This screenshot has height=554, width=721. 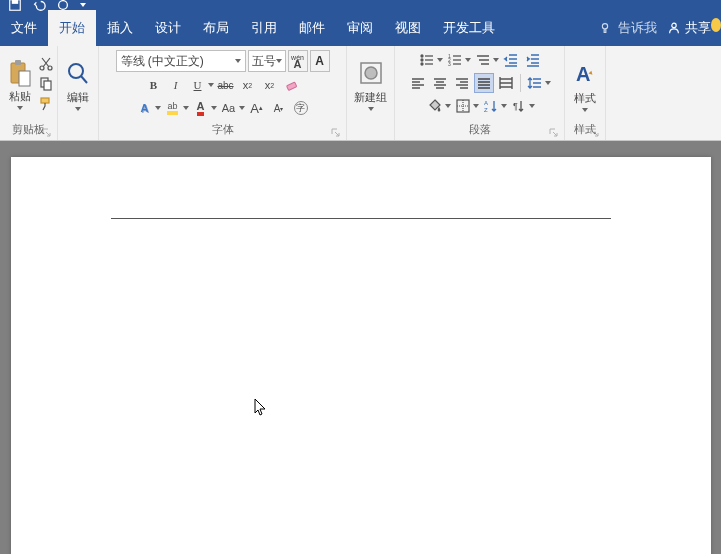 What do you see at coordinates (216, 28) in the screenshot?
I see `tab-layout: 布局` at bounding box center [216, 28].